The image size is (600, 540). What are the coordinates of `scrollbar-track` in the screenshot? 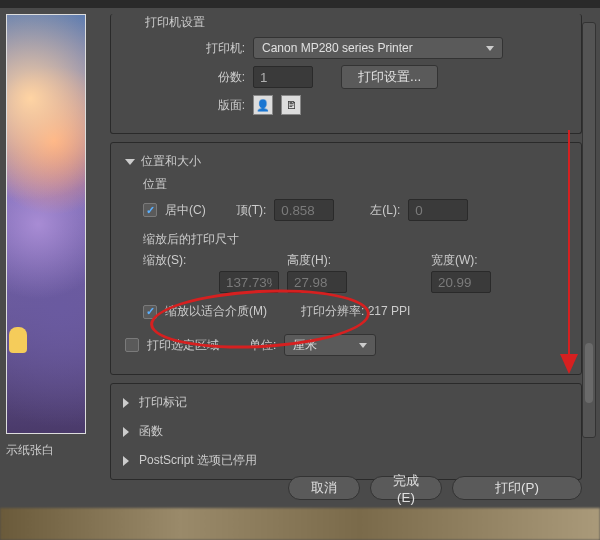 It's located at (589, 230).